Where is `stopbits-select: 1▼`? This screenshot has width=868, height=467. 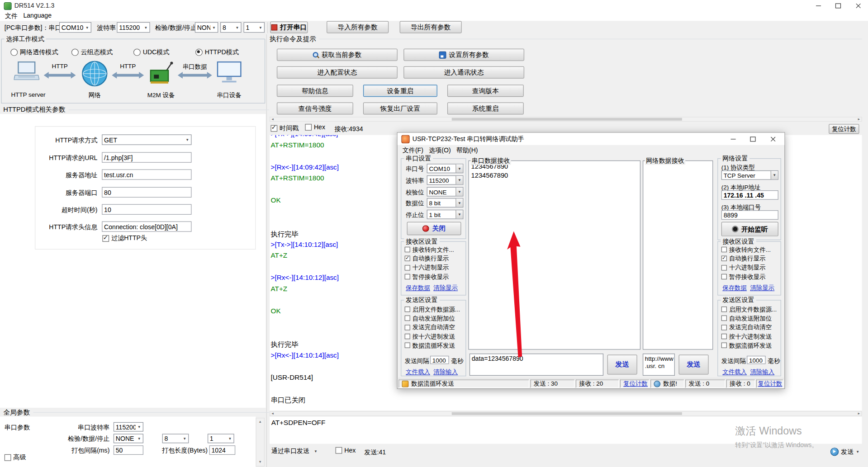
stopbits-select: 1▼ is located at coordinates (254, 27).